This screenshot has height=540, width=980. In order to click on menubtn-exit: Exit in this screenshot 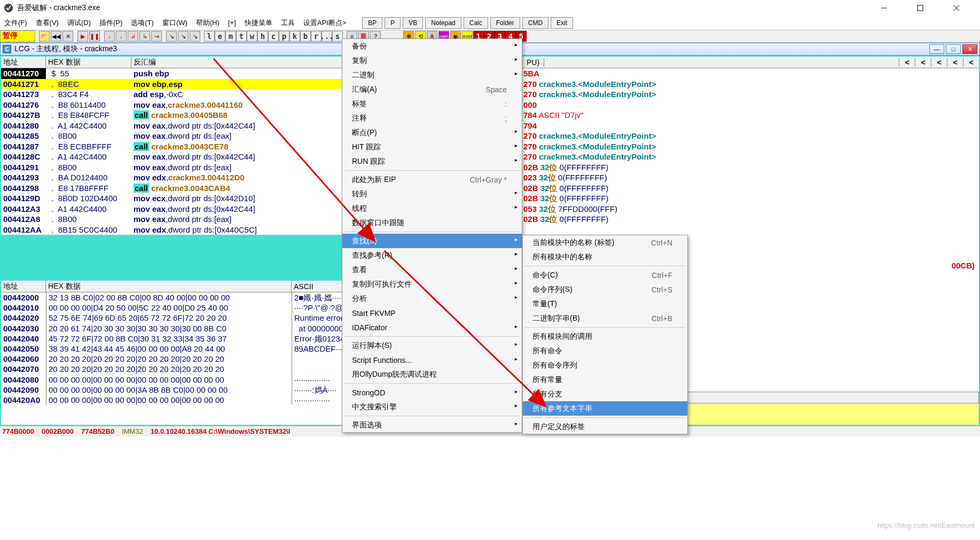, I will do `click(562, 23)`.